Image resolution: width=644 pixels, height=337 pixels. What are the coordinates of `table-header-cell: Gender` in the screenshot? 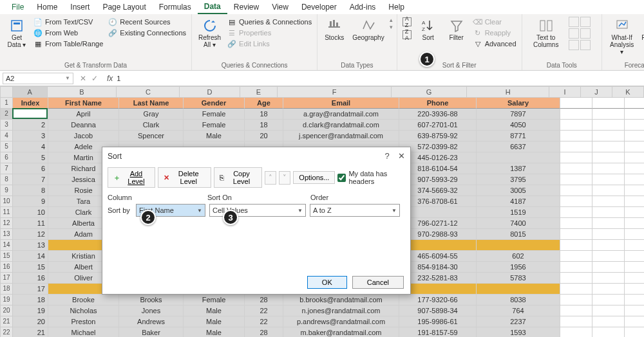 It's located at (214, 103).